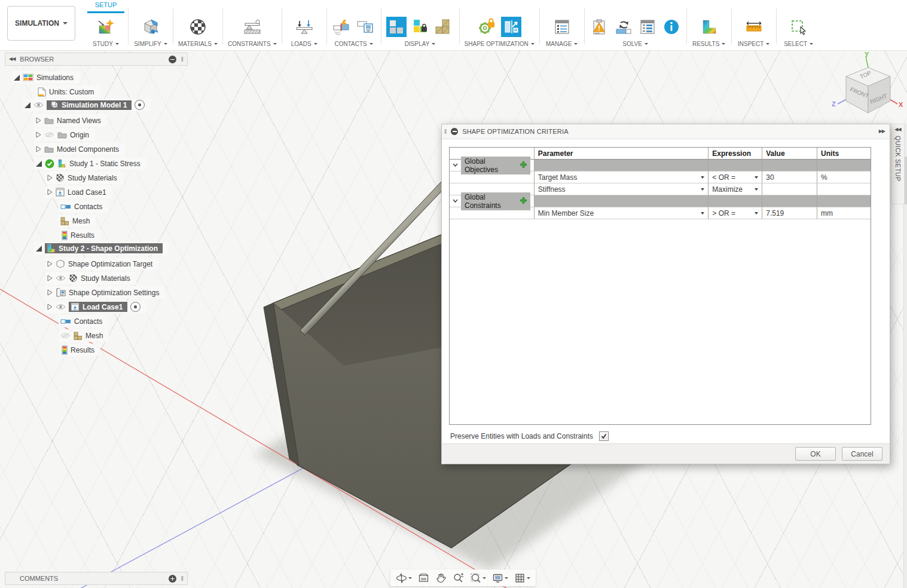 This screenshot has height=588, width=907. What do you see at coordinates (102, 249) in the screenshot?
I see `tree-row-study-2: Study 2 - Shape Optimization` at bounding box center [102, 249].